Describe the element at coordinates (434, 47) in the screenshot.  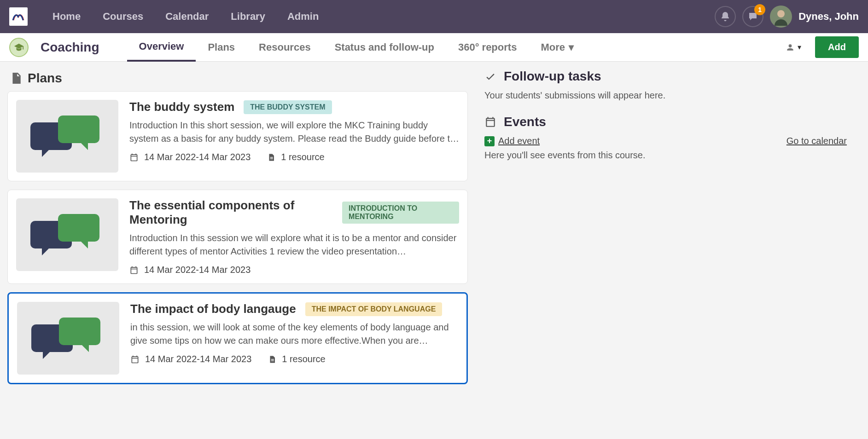
I see `course-subnav: Coaching Overview Plans Resources Status…` at that location.